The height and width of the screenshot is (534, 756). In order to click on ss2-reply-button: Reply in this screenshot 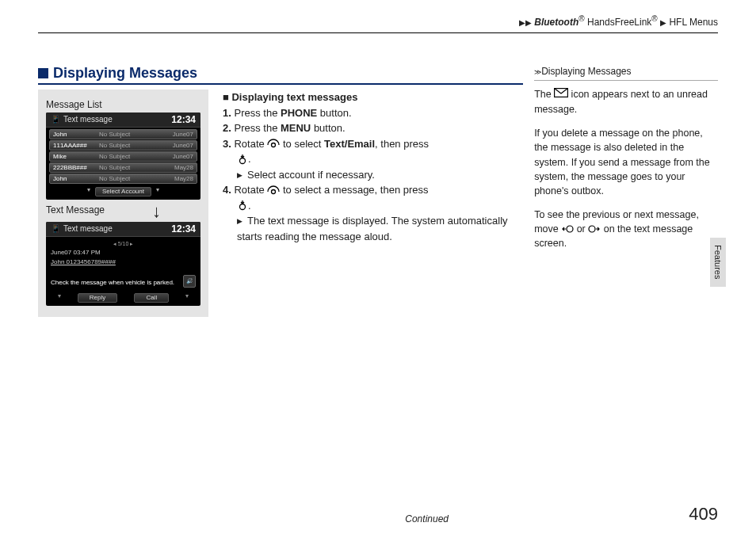, I will do `click(97, 298)`.